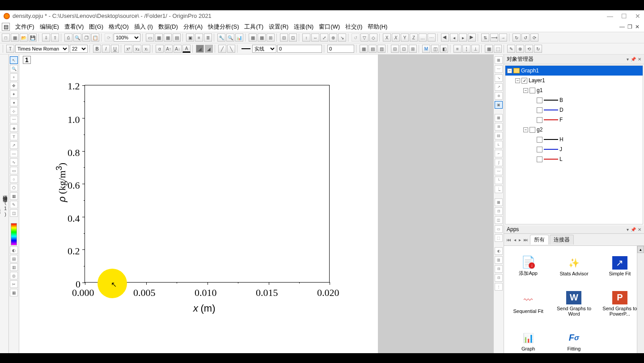 Image resolution: width=644 pixels, height=363 pixels. I want to click on apps-tab-all: 所有, so click(539, 240).